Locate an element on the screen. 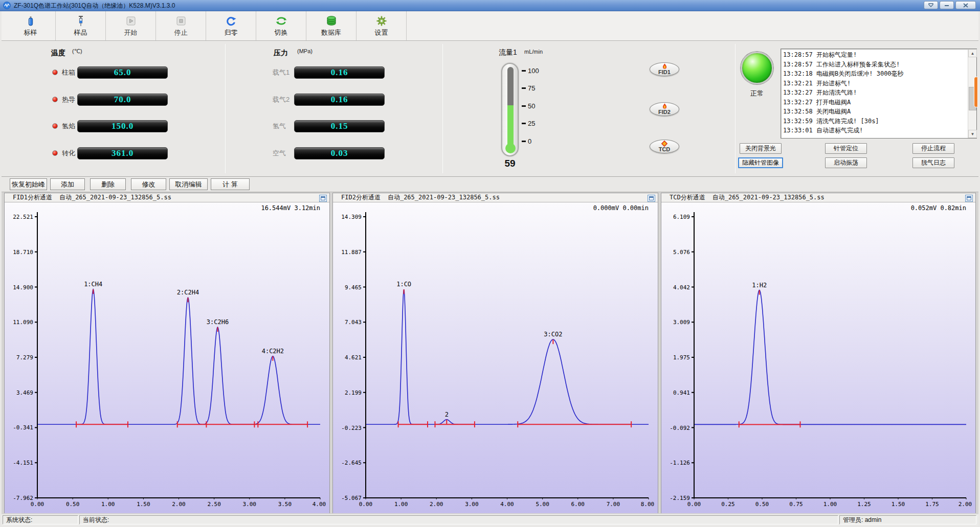 The image size is (980, 527). gear-icon is located at coordinates (382, 21).